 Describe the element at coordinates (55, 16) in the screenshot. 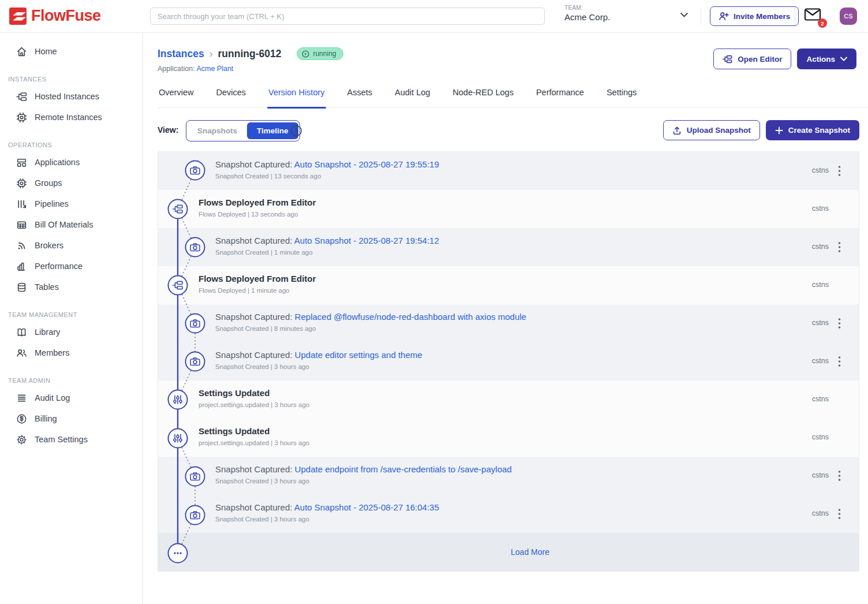

I see `flowfuse-logo: FlowFuse` at that location.